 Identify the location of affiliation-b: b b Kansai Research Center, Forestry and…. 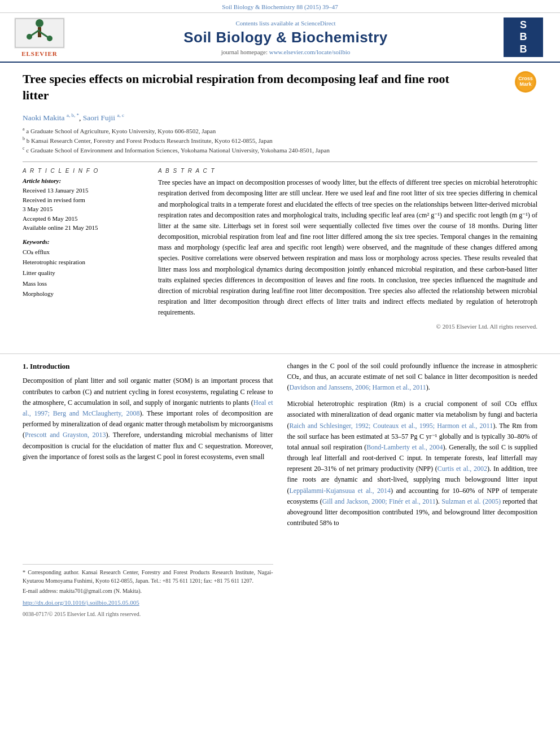
(280, 140).